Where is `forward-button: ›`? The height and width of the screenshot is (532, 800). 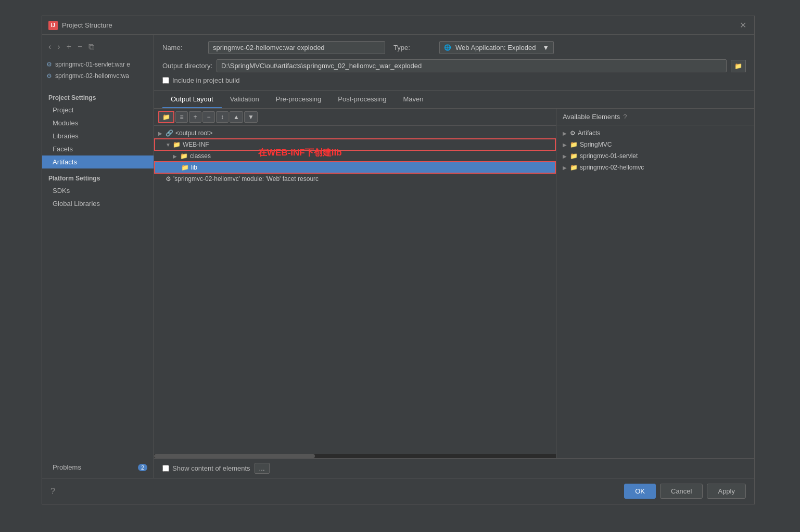 forward-button: › is located at coordinates (58, 47).